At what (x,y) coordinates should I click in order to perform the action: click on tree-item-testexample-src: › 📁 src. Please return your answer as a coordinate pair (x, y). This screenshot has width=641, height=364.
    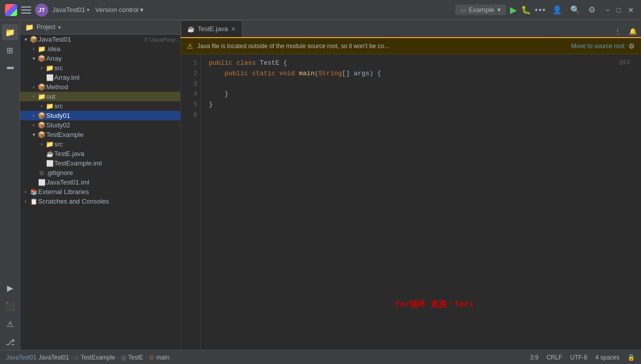
    Looking at the image, I should click on (100, 144).